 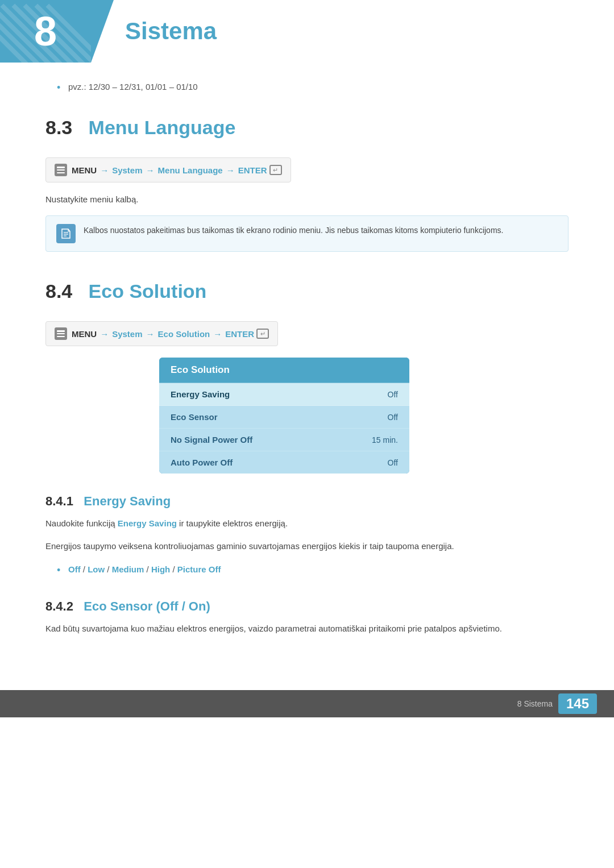 I want to click on eco-menu-item-no-signal: No Signal Power Off 15 min., so click(x=284, y=440).